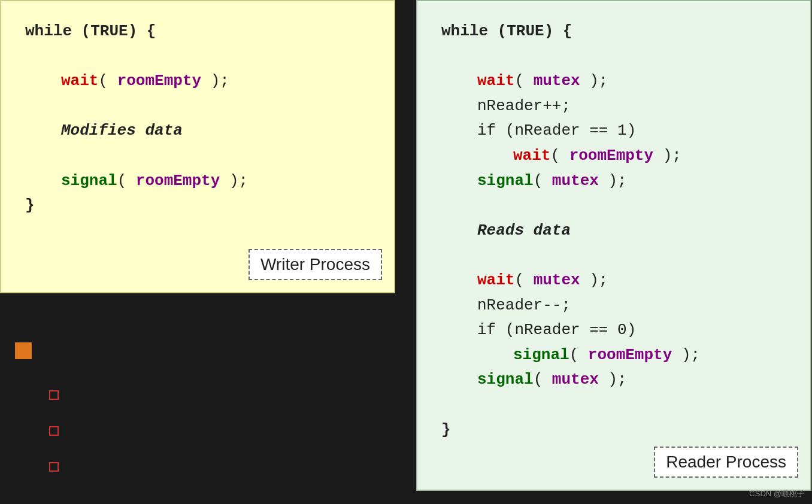 This screenshot has width=812, height=504. I want to click on writer-line-modifies: Modifies data, so click(198, 131).